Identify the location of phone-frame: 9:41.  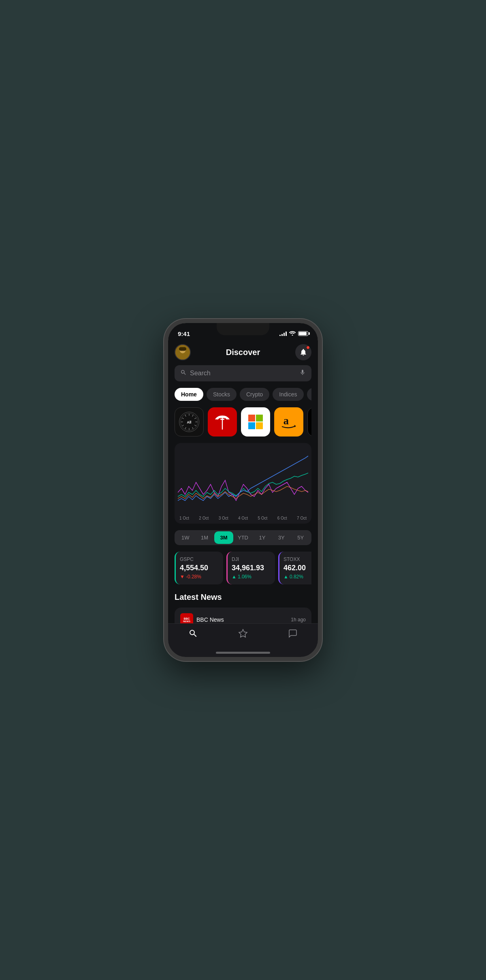
(243, 490).